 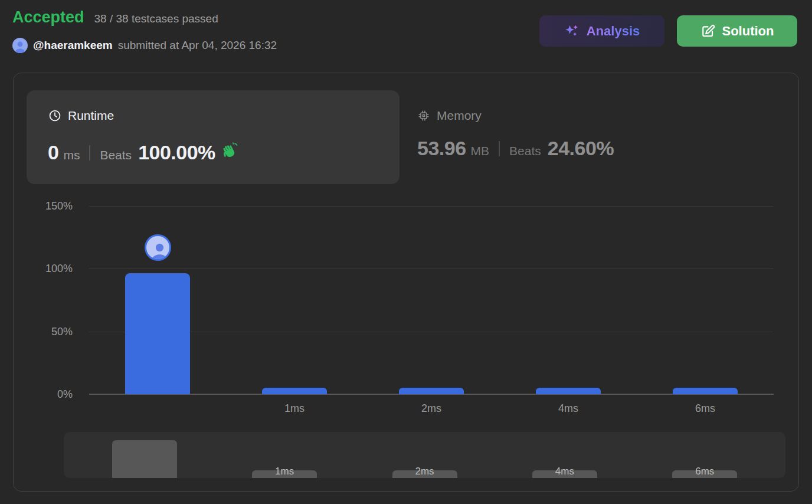 What do you see at coordinates (48, 18) in the screenshot?
I see `status-accepted: Accepted` at bounding box center [48, 18].